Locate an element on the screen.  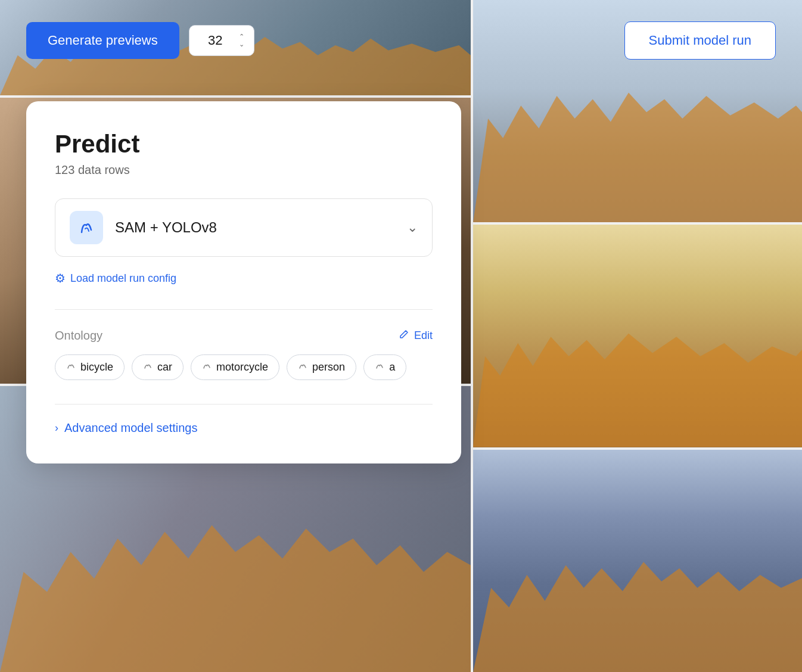
class-tags: bicycle car motorcycle is located at coordinates (244, 367).